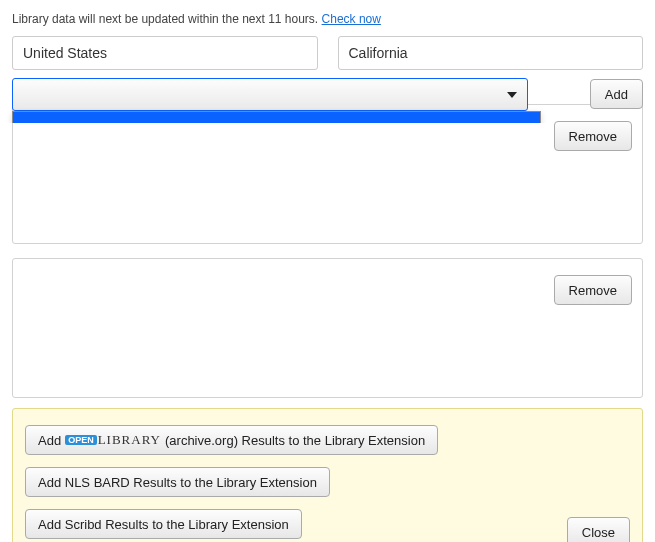  I want to click on check-now-link: Check now, so click(352, 19).